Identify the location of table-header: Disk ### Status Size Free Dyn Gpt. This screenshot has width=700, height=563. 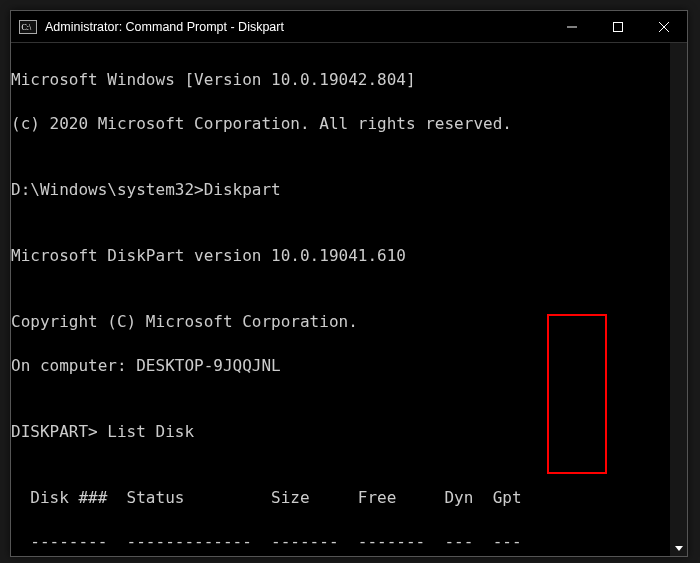
(346, 498).